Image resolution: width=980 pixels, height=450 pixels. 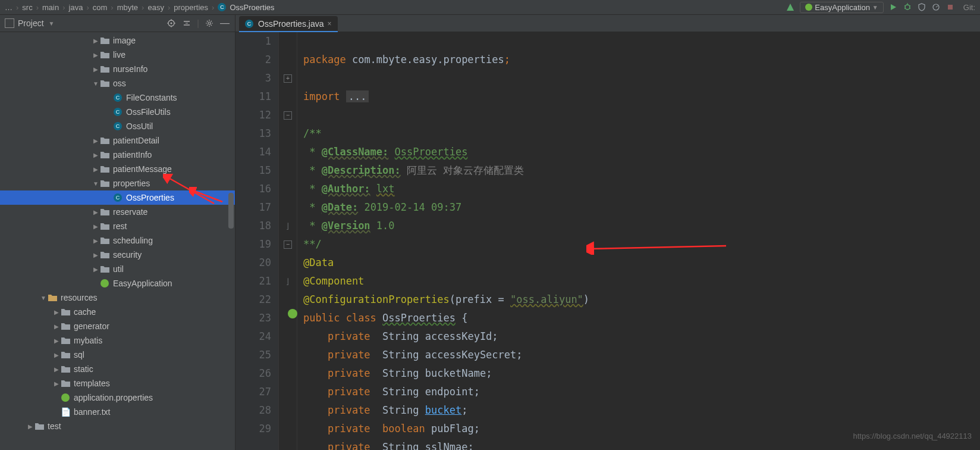 What do you see at coordinates (118, 98) in the screenshot?
I see `tree-item-fileconstants: ▶CFileConstants` at bounding box center [118, 98].